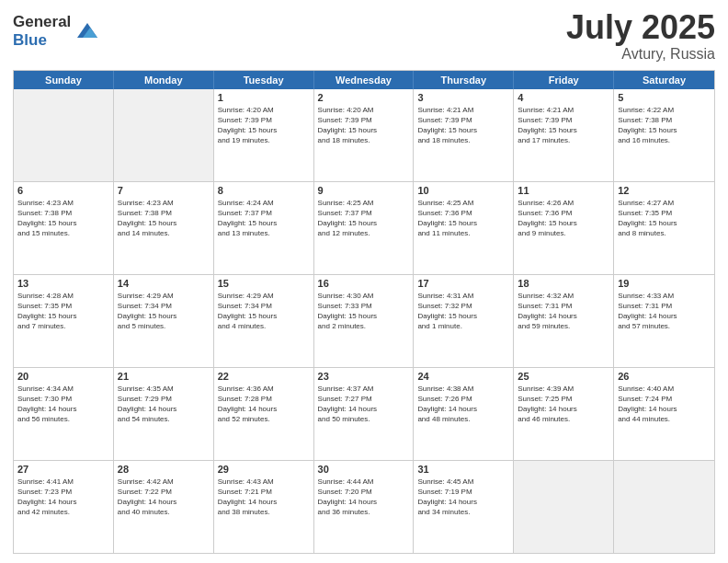  I want to click on day-number: 11, so click(563, 190).